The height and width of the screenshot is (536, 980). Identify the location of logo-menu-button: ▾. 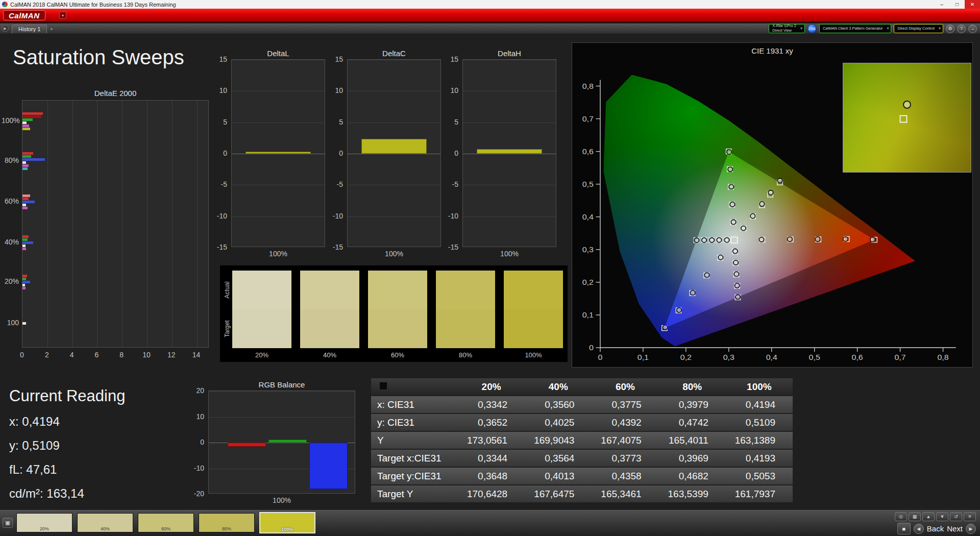
(63, 15).